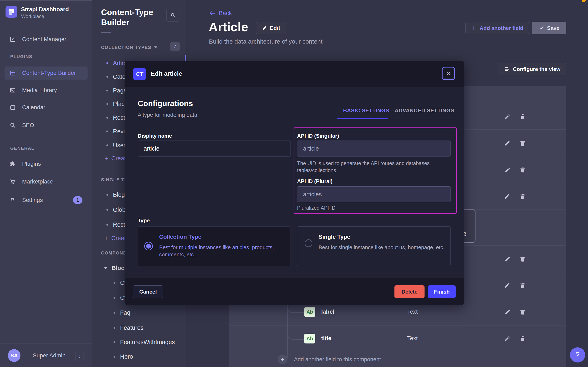 This screenshot has height=367, width=588. Describe the element at coordinates (116, 132) in the screenshot. I see `collection-type-item: Revi` at that location.